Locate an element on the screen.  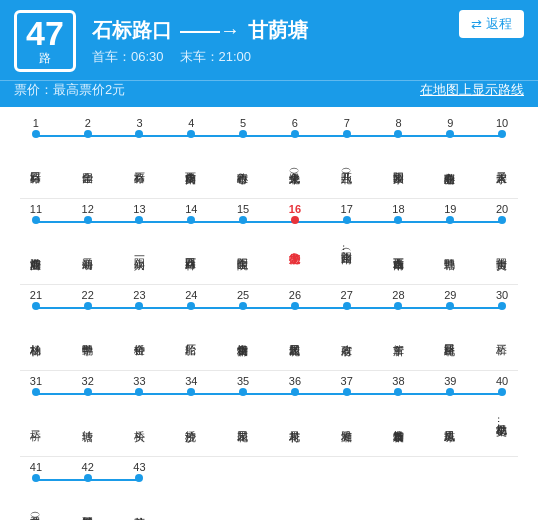
route-info: 首车：06:30 末车：21:00 is located at coordinates (268, 57).